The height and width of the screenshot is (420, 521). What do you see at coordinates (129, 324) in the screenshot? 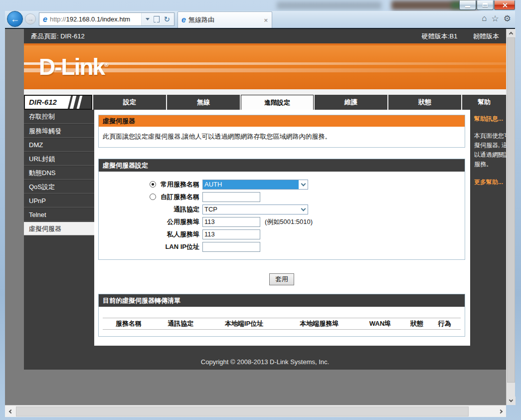
I see `col-service-name: 服務名稱` at bounding box center [129, 324].